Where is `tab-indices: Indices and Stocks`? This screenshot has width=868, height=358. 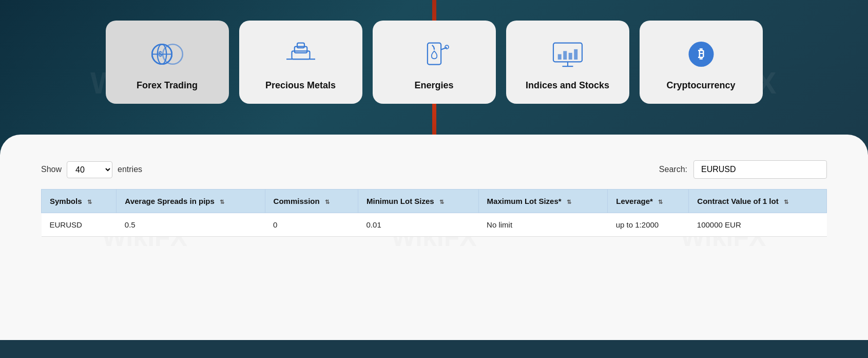 tab-indices: Indices and Stocks is located at coordinates (568, 62).